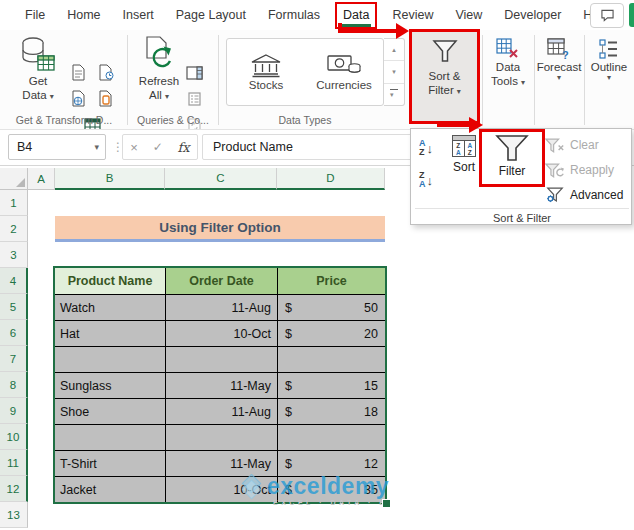 This screenshot has width=634, height=530. I want to click on price-cell: $12, so click(331, 463).